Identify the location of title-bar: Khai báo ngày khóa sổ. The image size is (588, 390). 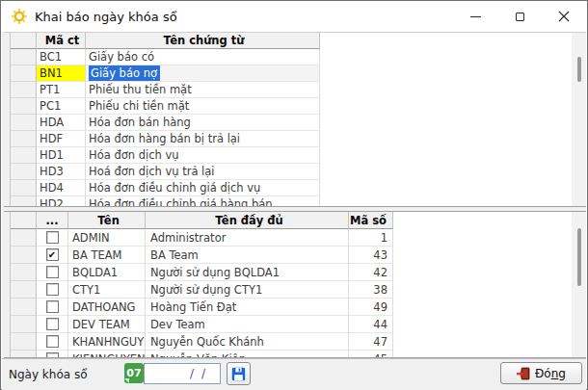
(294, 16).